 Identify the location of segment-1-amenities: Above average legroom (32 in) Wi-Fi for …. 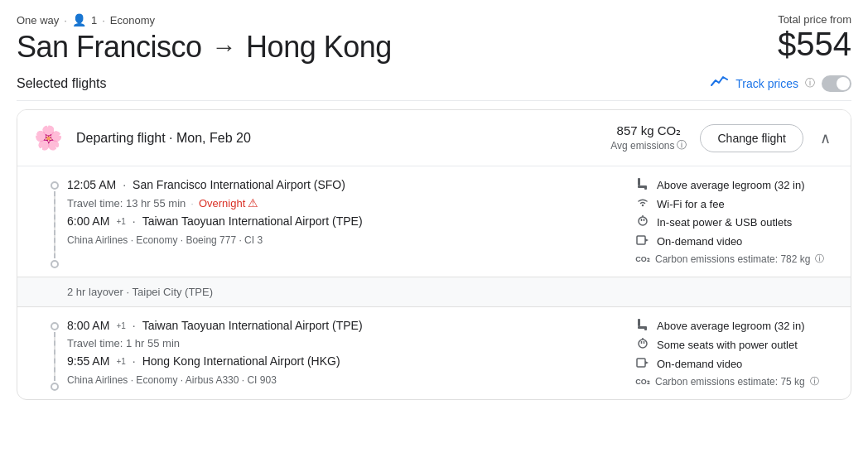
(735, 222).